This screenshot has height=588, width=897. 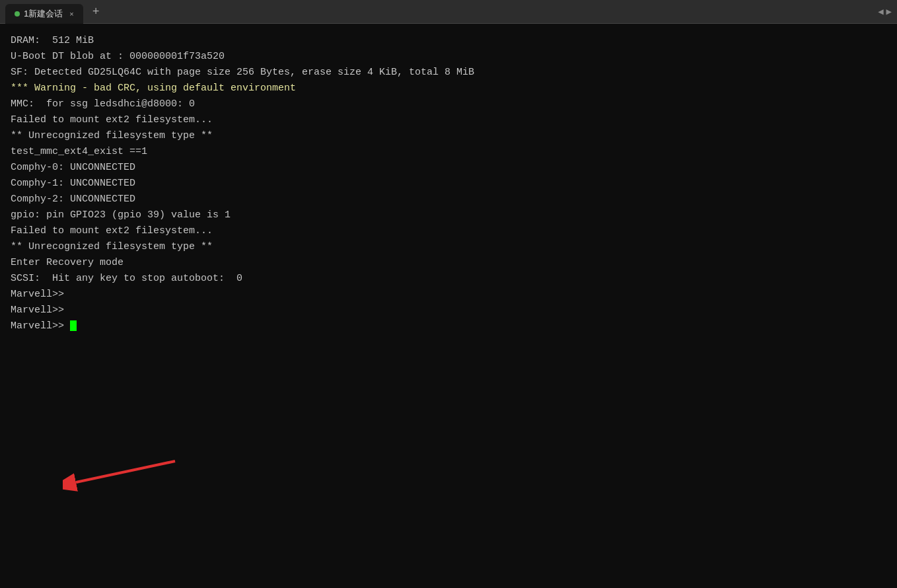 What do you see at coordinates (885, 12) in the screenshot?
I see `nav-arrows: ◀ ▶` at bounding box center [885, 12].